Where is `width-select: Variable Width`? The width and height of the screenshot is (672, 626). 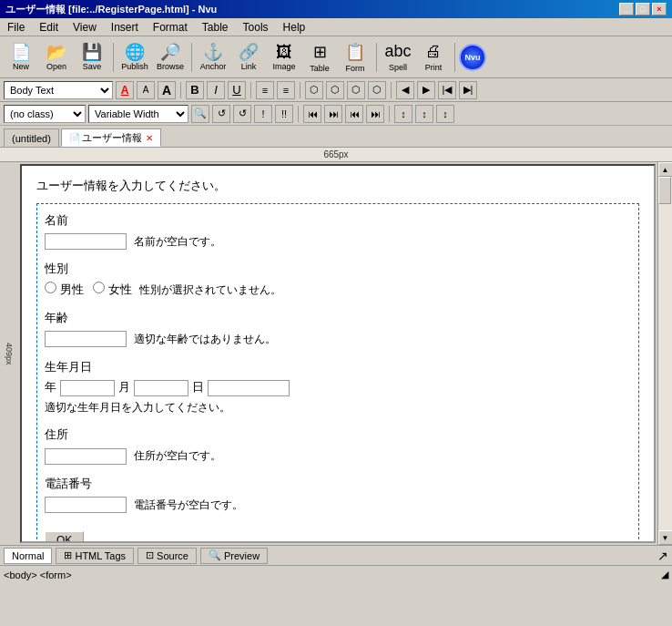
width-select: Variable Width is located at coordinates (138, 114).